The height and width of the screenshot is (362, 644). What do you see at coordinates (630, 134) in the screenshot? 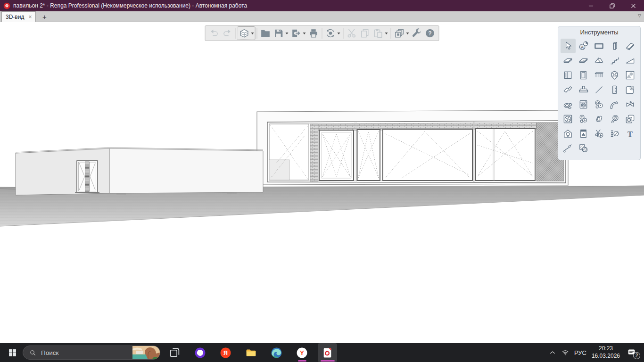
I see `svg-text: T` at bounding box center [630, 134].